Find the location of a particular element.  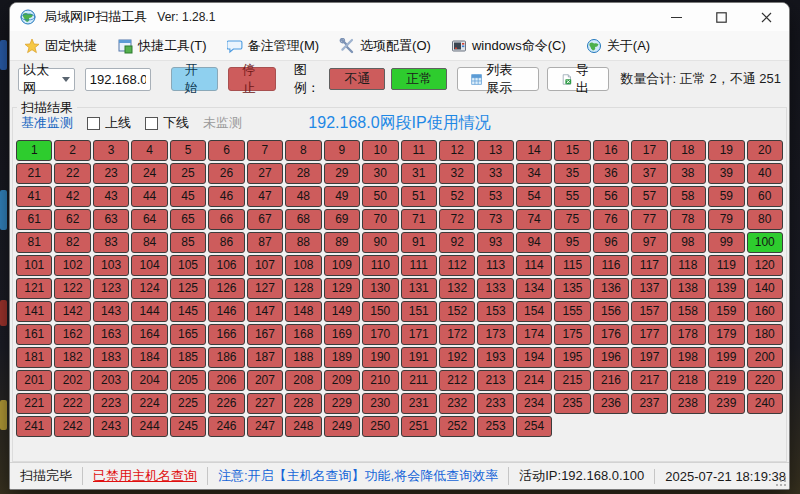

ip-cell-182: 182 is located at coordinates (72, 358).